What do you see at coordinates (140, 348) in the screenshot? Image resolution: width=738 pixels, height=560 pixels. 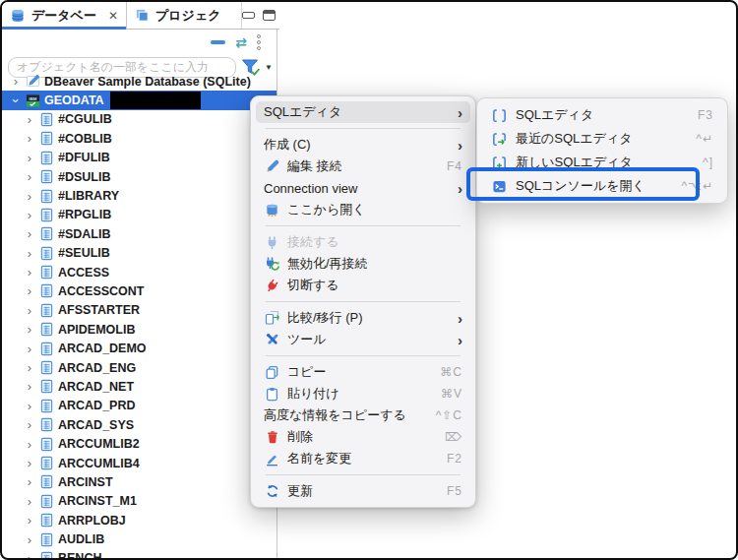 I see `tree-row-library: › ARCAD_DEMO` at bounding box center [140, 348].